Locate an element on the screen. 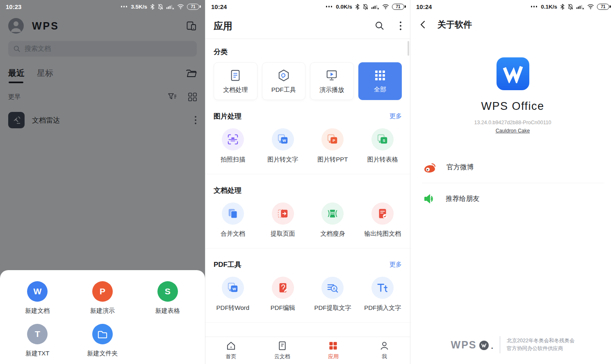 The height and width of the screenshot is (364, 615). app-pdf-edit: PDF编辑 is located at coordinates (283, 294).